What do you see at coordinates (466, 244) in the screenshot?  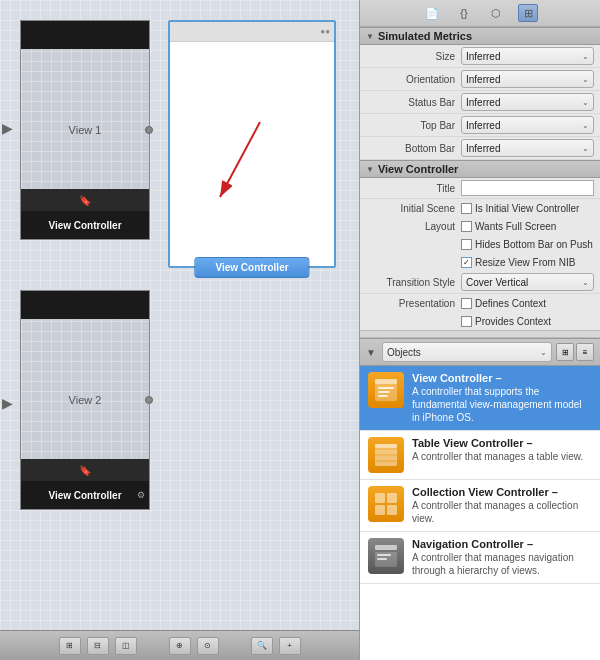 I see `hides-bottom-bar-checkbox` at bounding box center [466, 244].